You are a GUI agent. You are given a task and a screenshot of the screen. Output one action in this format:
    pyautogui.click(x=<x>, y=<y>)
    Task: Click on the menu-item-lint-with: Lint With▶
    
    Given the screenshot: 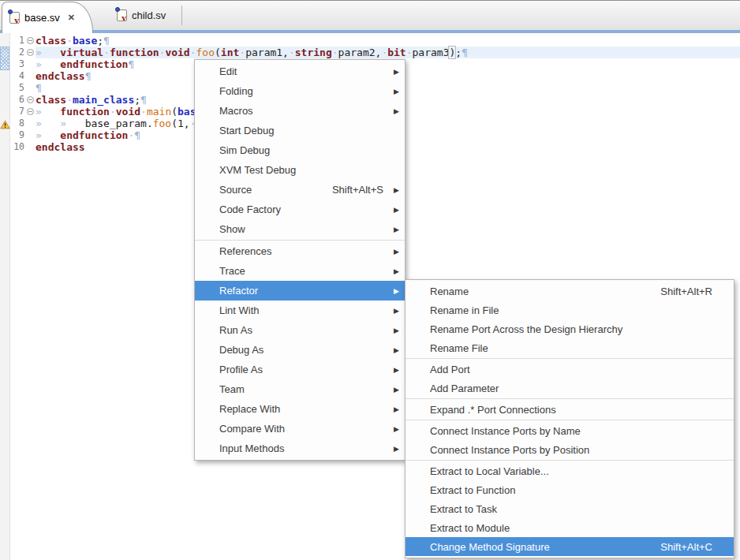 What is the action you would take?
    pyautogui.click(x=300, y=311)
    